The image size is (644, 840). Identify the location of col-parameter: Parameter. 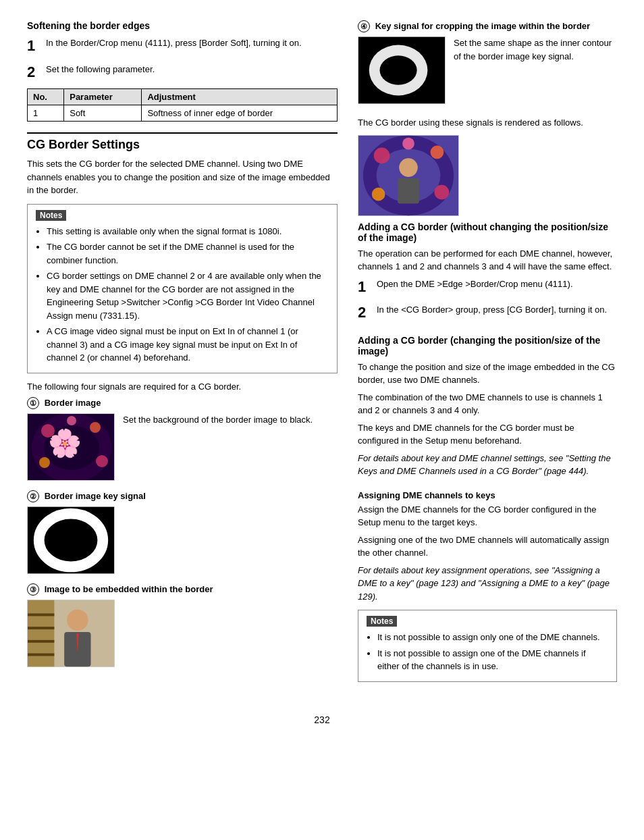
(103, 97).